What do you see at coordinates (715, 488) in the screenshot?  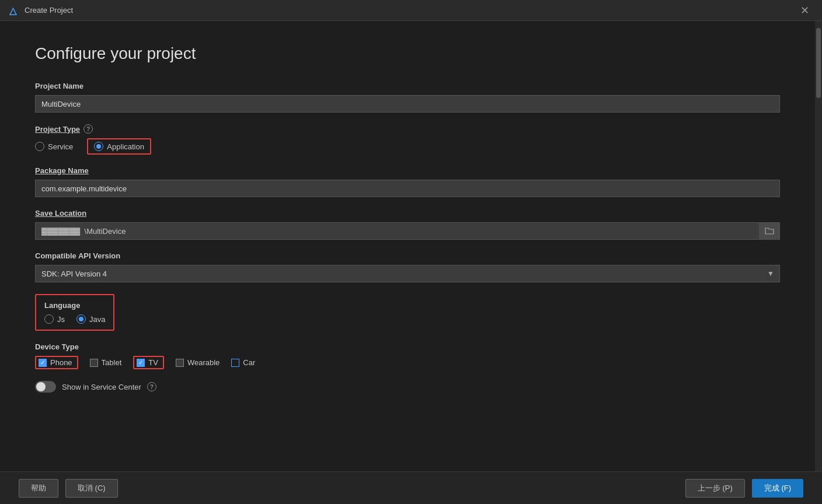 I see `back-button: 上一步 (P)` at bounding box center [715, 488].